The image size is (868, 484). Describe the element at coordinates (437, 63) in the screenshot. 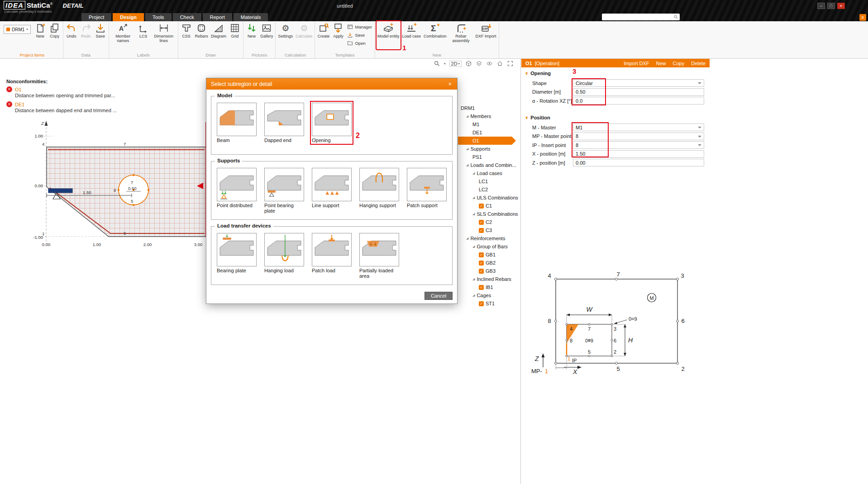

I see `magnifier-icon` at that location.